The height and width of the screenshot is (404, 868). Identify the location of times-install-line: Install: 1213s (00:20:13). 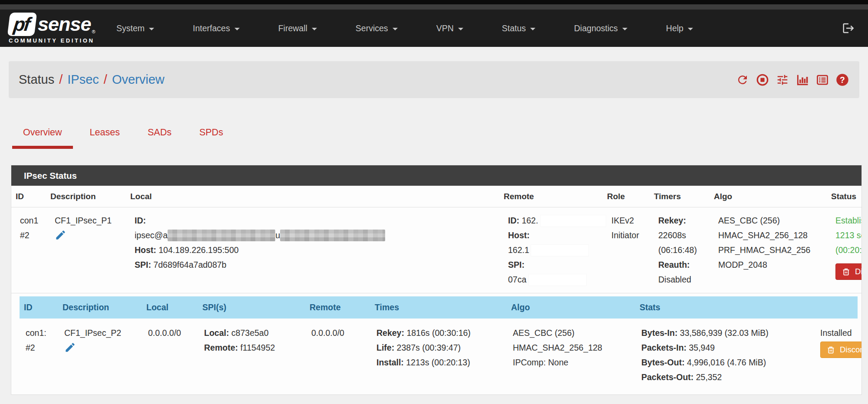
(439, 362).